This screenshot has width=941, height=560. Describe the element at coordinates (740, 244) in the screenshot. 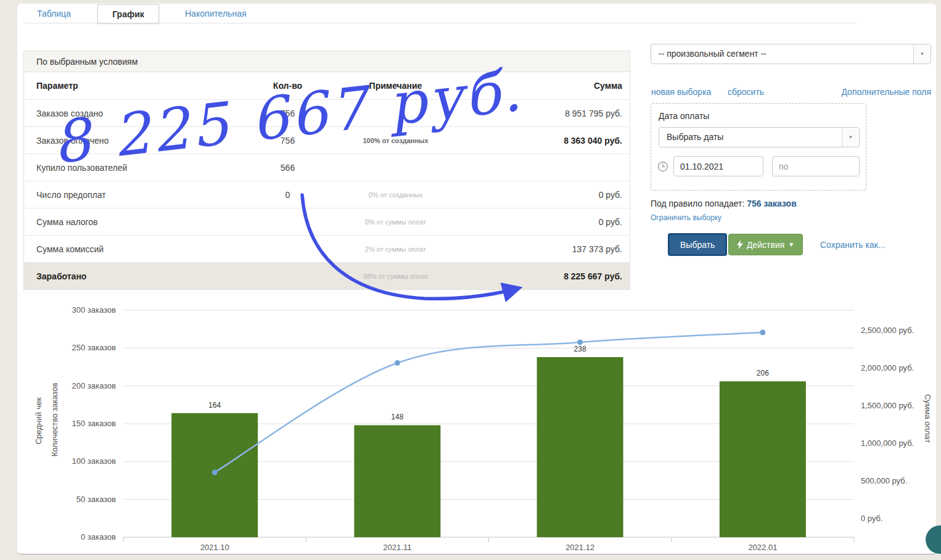

I see `lightning-icon` at that location.